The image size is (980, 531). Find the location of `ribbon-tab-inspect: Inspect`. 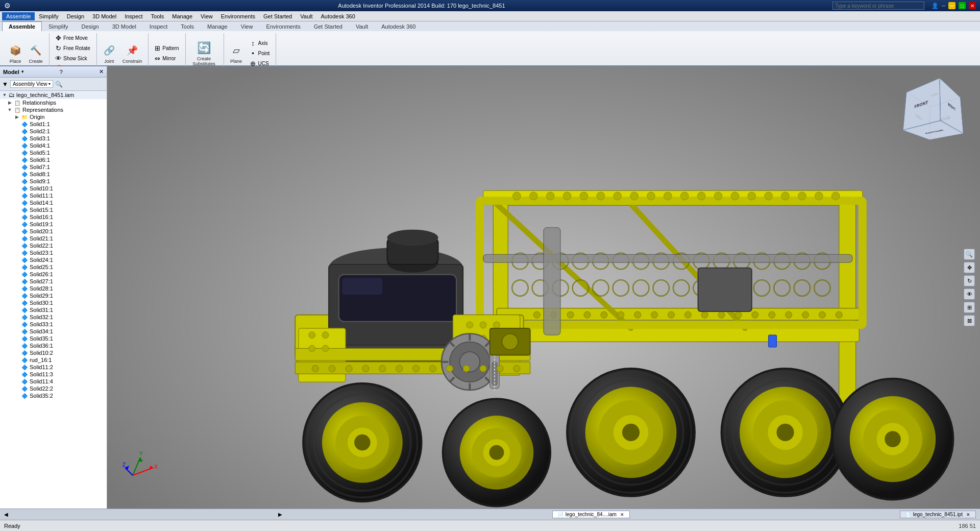

ribbon-tab-inspect: Inspect is located at coordinates (158, 27).